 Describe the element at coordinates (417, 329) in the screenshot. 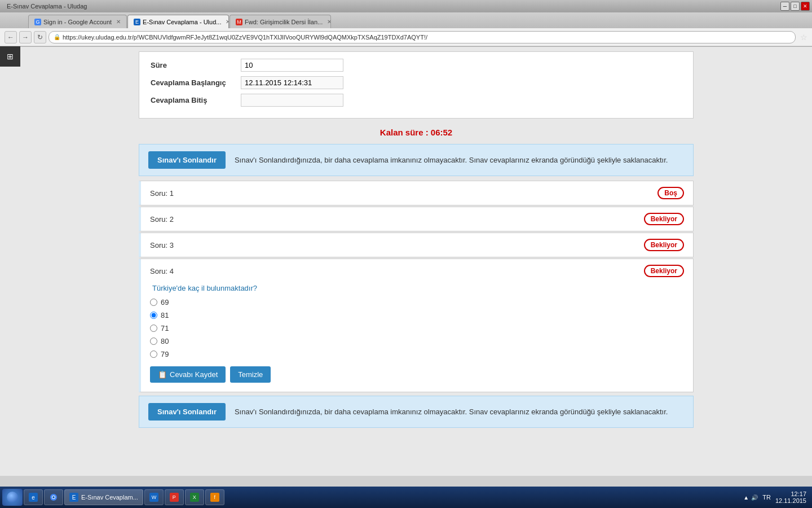

I see `option-71: 71` at that location.